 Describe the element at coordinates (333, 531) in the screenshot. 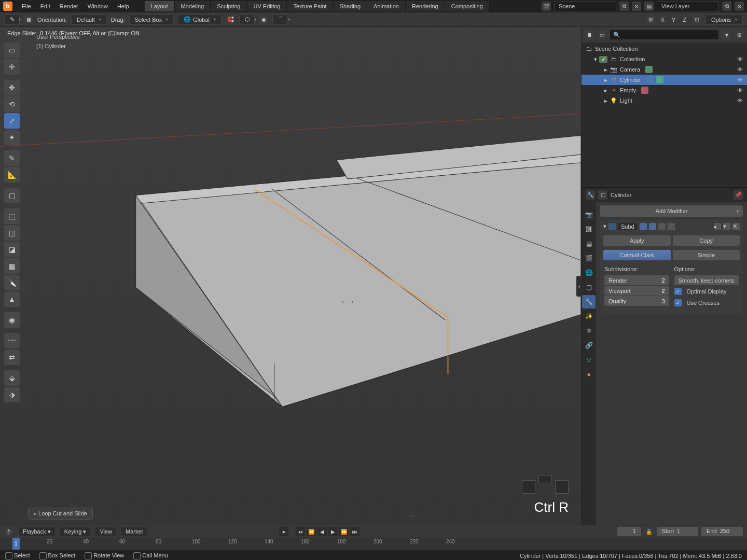

I see `play-icon: ▶` at that location.